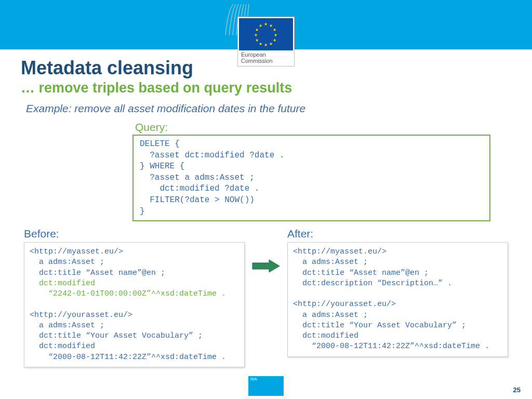 Image resolution: width=532 pixels, height=399 pixels. I want to click on ec-logo: ★ ★ ★ ★ ★ ★ ★ ★ ★ ★ ★ ★ EuropeanCommissi…, so click(266, 42).